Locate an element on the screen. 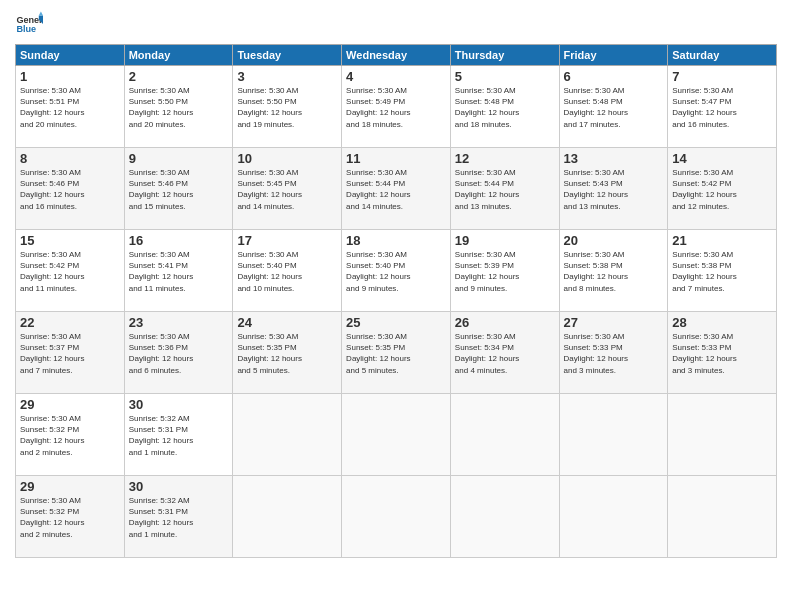 This screenshot has height=612, width=792. col-saturday: Saturday is located at coordinates (722, 56).